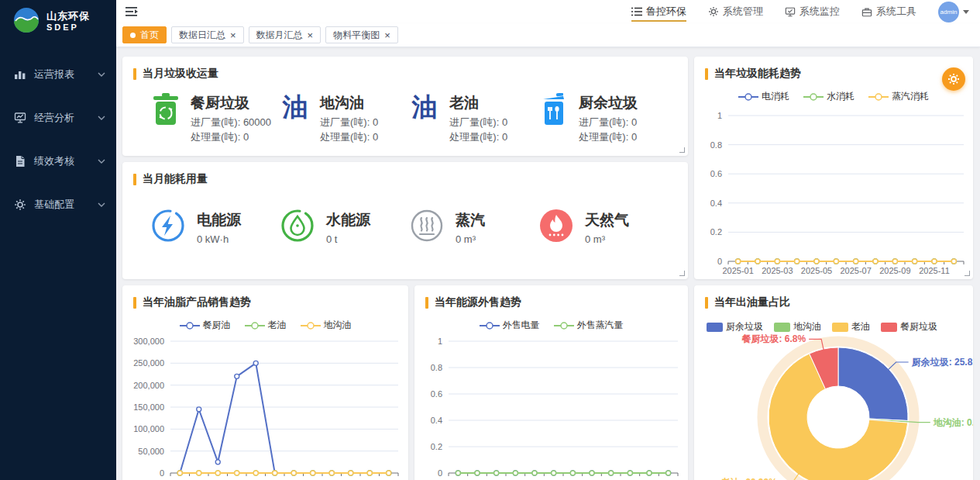 Image resolution: width=980 pixels, height=480 pixels. Describe the element at coordinates (362, 35) in the screenshot. I see `tab-material-balance: 物料平衡图 ×` at that location.